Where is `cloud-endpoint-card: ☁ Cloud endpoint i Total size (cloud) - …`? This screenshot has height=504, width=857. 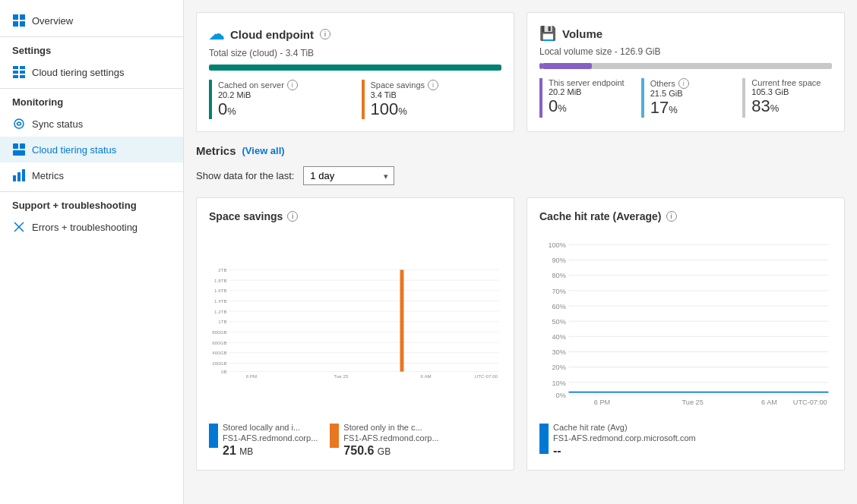
cloud-endpoint-card: ☁ Cloud endpoint i Total size (cloud) - … is located at coordinates (356, 72).